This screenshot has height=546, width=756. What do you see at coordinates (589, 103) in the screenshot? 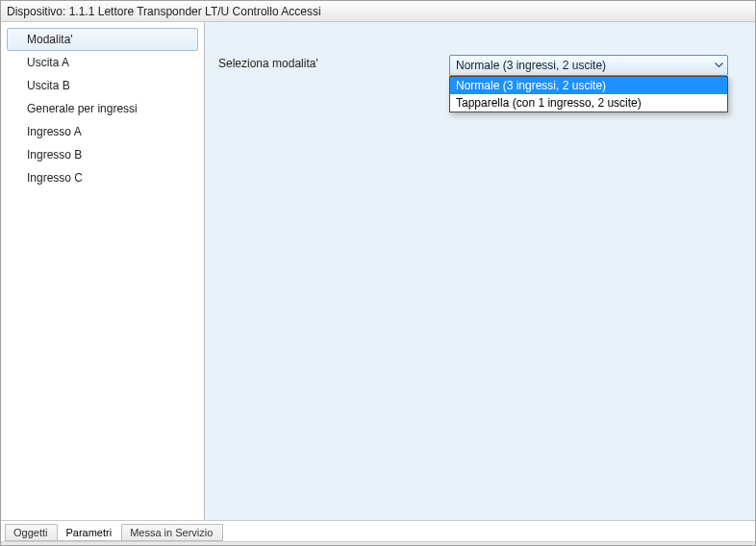
I see `dropdown-option: Tapparella (con 1 ingresso, 2 uscite)` at bounding box center [589, 103].